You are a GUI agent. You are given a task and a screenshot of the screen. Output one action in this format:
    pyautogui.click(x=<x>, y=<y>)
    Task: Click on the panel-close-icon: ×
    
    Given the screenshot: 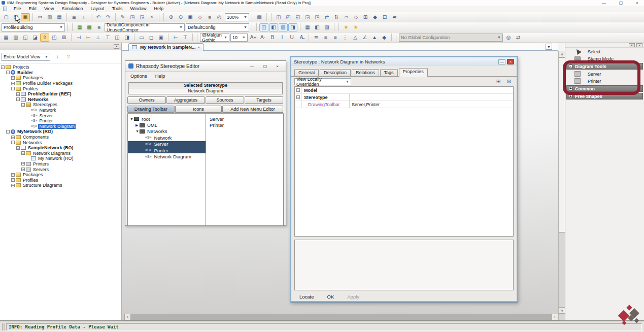 What is the action you would take?
    pyautogui.click(x=639, y=45)
    